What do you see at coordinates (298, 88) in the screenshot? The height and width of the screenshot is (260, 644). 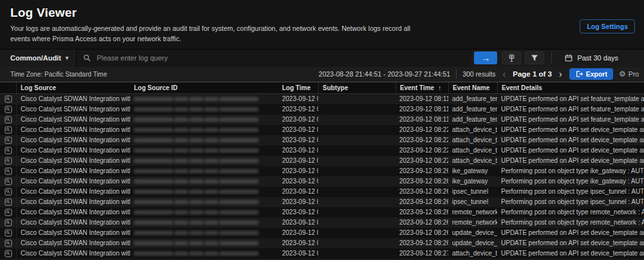 I see `col-header-log-time: Log Time ≡` at bounding box center [298, 88].